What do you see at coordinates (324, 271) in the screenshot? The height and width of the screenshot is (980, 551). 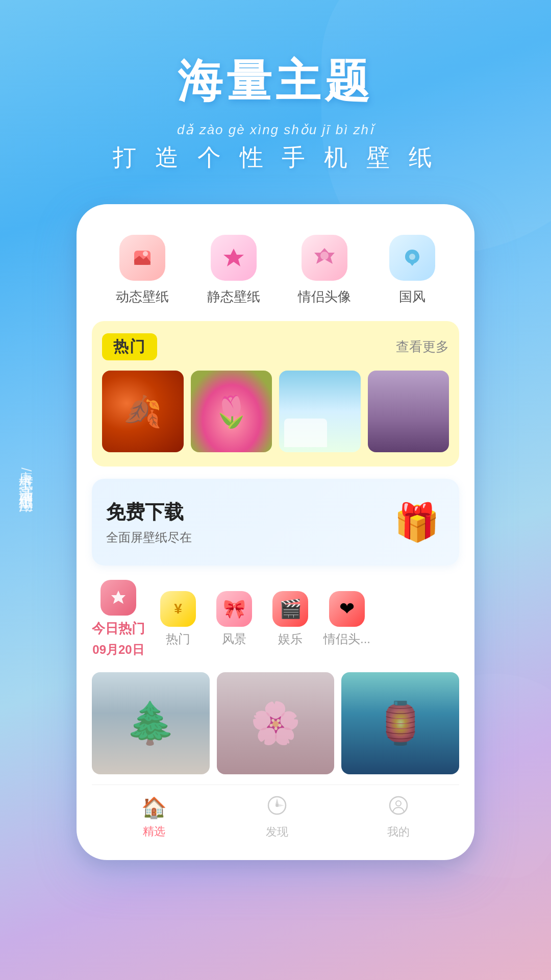 I see `category-couple-avatar: 情侣头像` at bounding box center [324, 271].